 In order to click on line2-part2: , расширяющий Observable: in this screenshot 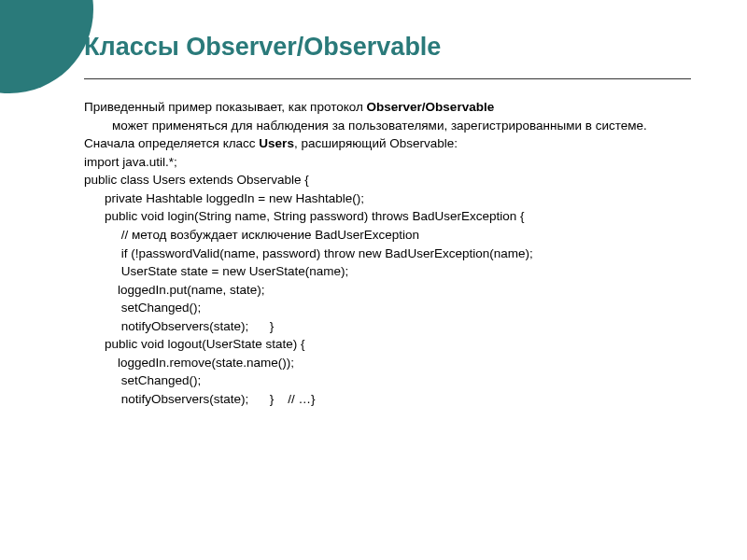, I will do `click(375, 144)`.